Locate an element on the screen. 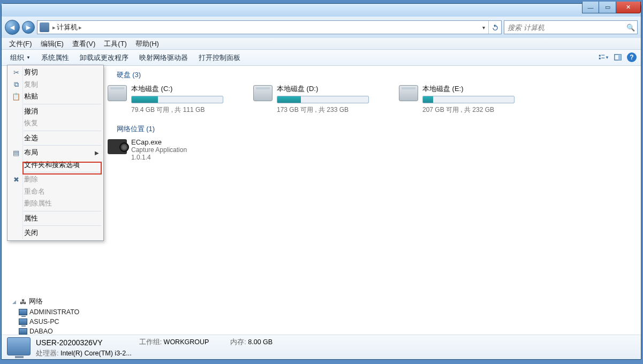 This screenshot has height=364, width=643. command-bar: 组织 ▼ 系统属性 卸载或更改程序 映射网络驱动器 打开控制面板 ▼ ? is located at coordinates (321, 58).